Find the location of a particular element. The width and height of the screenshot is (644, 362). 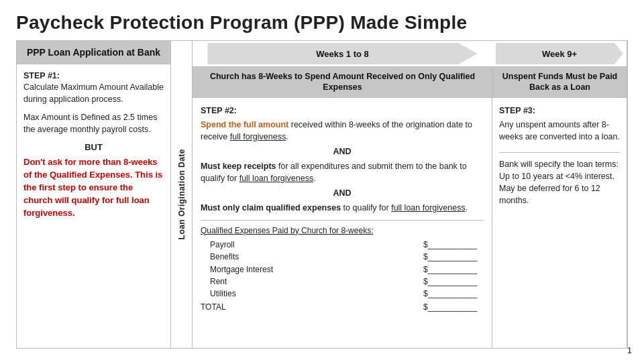

expense-benefits: Benefits $___________ is located at coordinates (342, 257).